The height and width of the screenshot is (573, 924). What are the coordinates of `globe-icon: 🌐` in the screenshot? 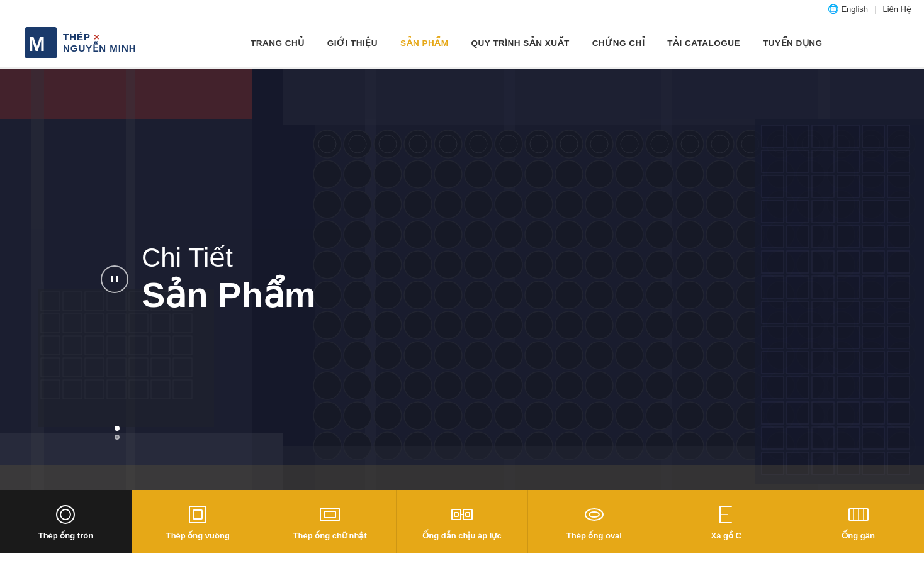 It's located at (833, 9).